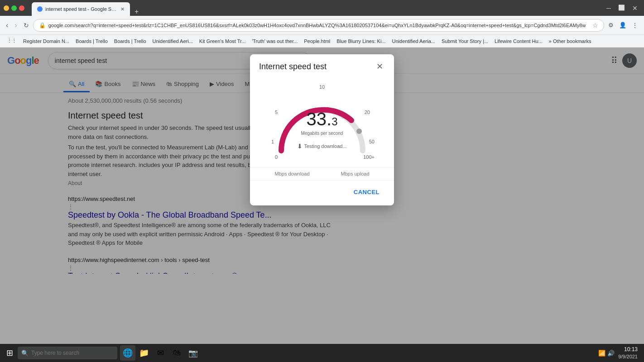 This screenshot has width=644, height=362. Describe the element at coordinates (12, 41) in the screenshot. I see `apps-shortcut: ⋮⋮` at that location.